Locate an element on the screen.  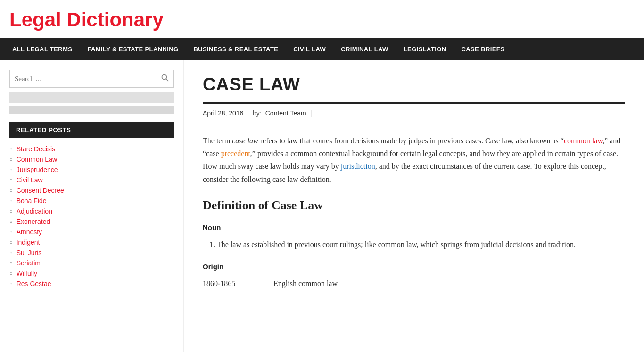
related-posts-list: Stare DecisisCommon LawJurisprudenceCivi… is located at coordinates (91, 216).